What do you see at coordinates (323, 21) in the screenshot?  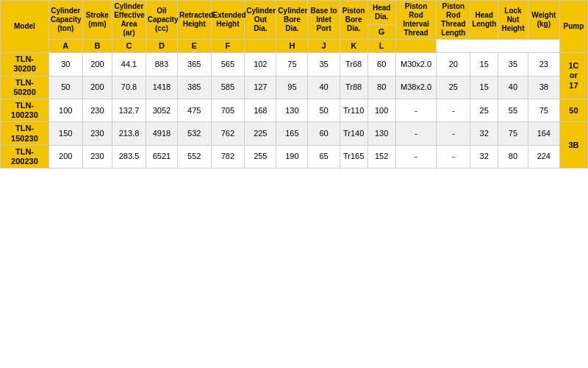 I see `col-base-inlet: Base to Inlet Port` at bounding box center [323, 21].